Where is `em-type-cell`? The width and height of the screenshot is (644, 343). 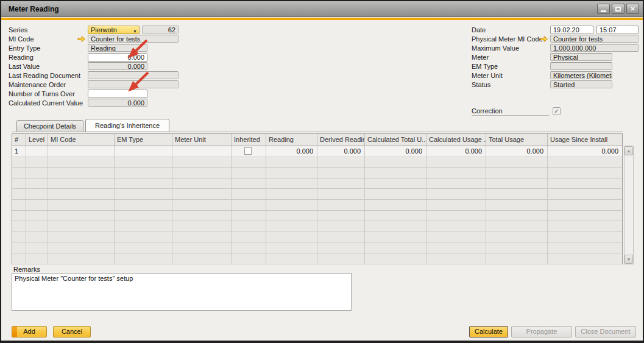 em-type-cell is located at coordinates (144, 152).